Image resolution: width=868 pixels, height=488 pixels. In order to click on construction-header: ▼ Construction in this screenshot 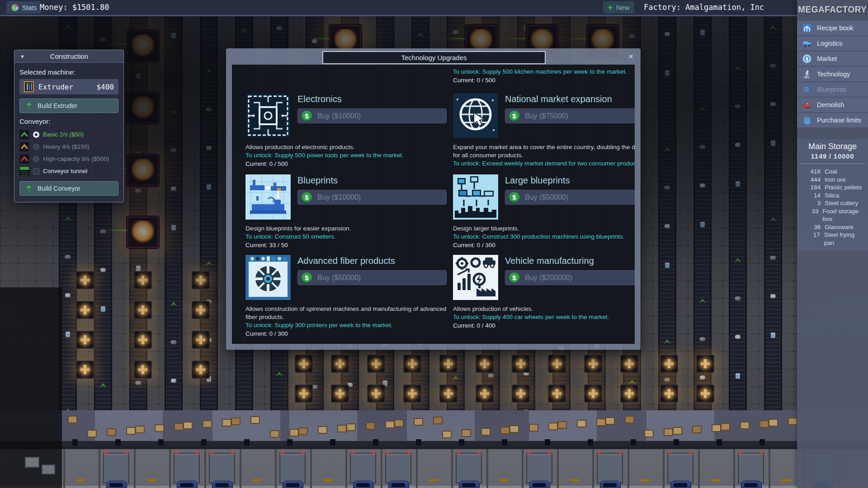, I will do `click(69, 56)`.